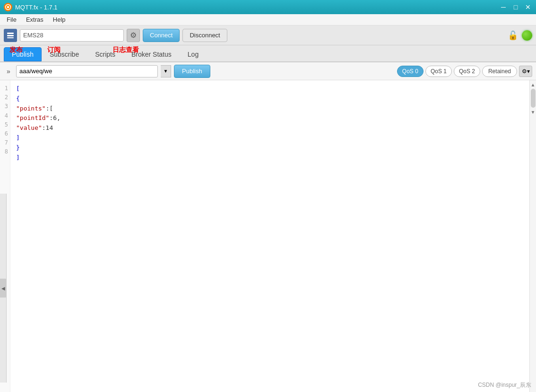 This screenshot has width=536, height=392. Describe the element at coordinates (533, 236) in the screenshot. I see `right-scrollbar: ▲ ▼` at that location.